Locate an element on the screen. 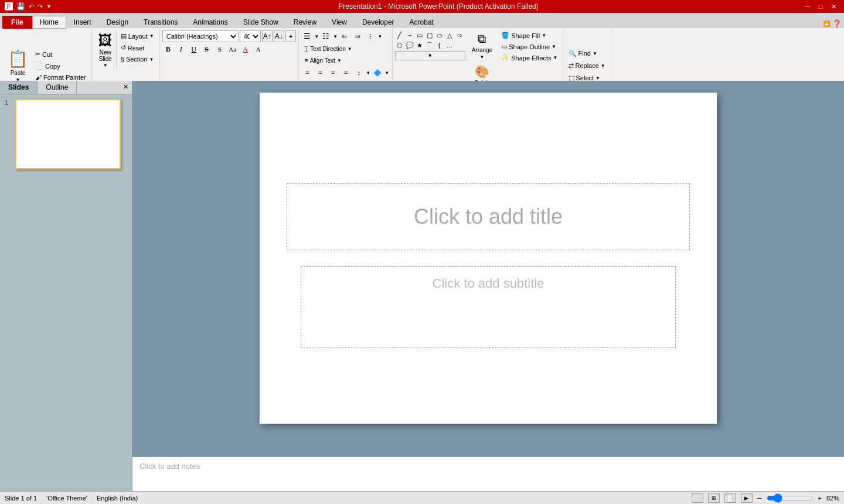  shape-more: … is located at coordinates (450, 45).